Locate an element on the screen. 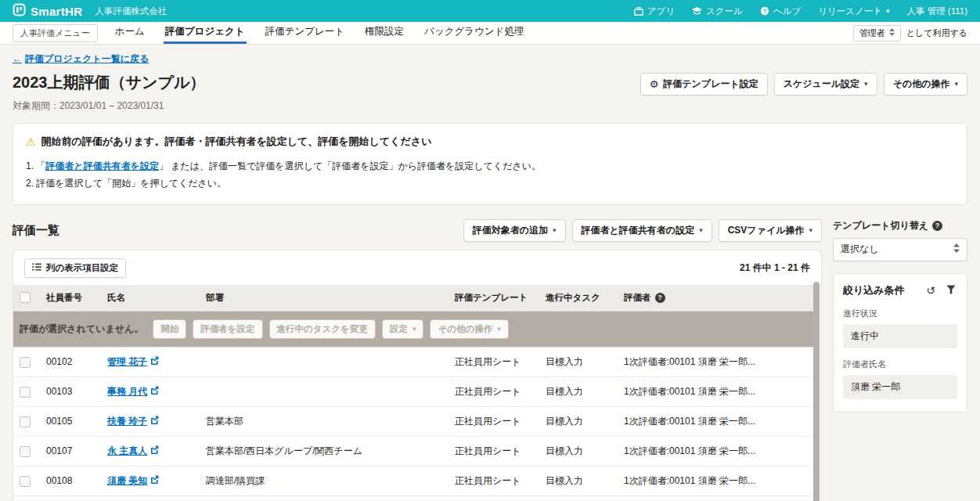 This screenshot has height=501, width=980. template-select: 選択なし is located at coordinates (900, 250).